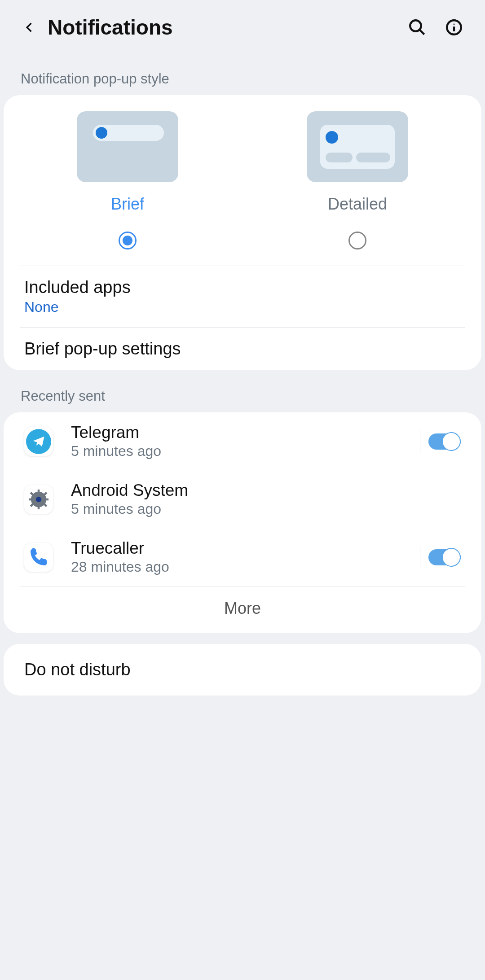  I want to click on gear-icon, so click(39, 499).